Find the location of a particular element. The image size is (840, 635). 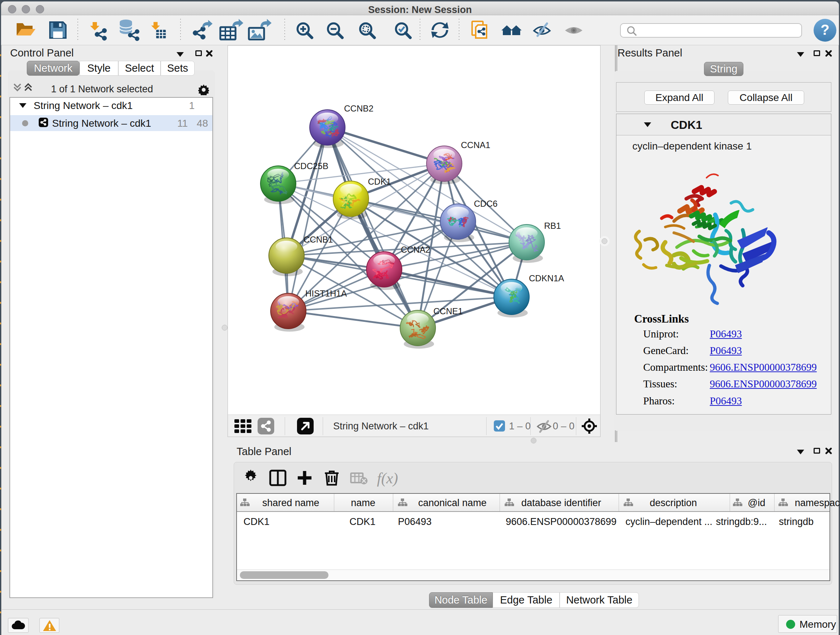

svg-text: CCNB2 is located at coordinates (358, 108).